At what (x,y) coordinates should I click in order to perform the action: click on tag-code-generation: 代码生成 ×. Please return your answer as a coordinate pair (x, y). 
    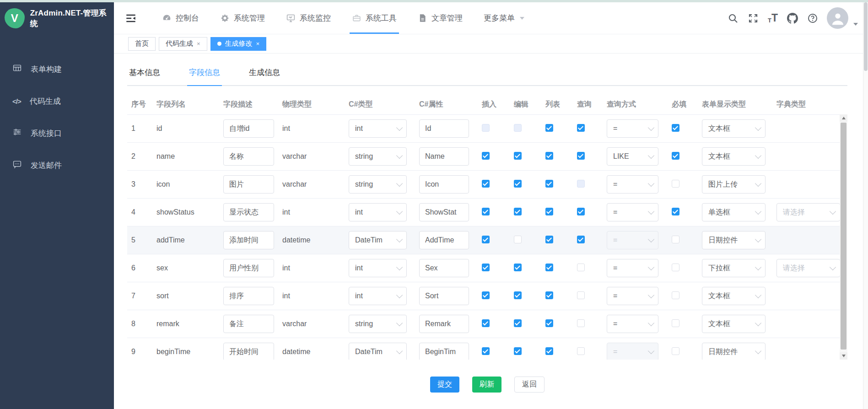
    Looking at the image, I should click on (183, 44).